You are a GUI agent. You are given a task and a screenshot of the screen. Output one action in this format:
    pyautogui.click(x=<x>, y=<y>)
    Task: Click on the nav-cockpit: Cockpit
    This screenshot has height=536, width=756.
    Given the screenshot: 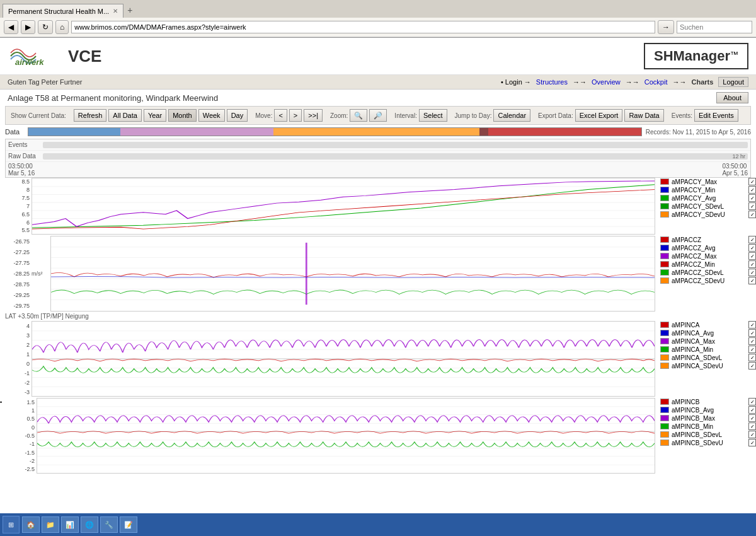 What is the action you would take?
    pyautogui.click(x=656, y=82)
    